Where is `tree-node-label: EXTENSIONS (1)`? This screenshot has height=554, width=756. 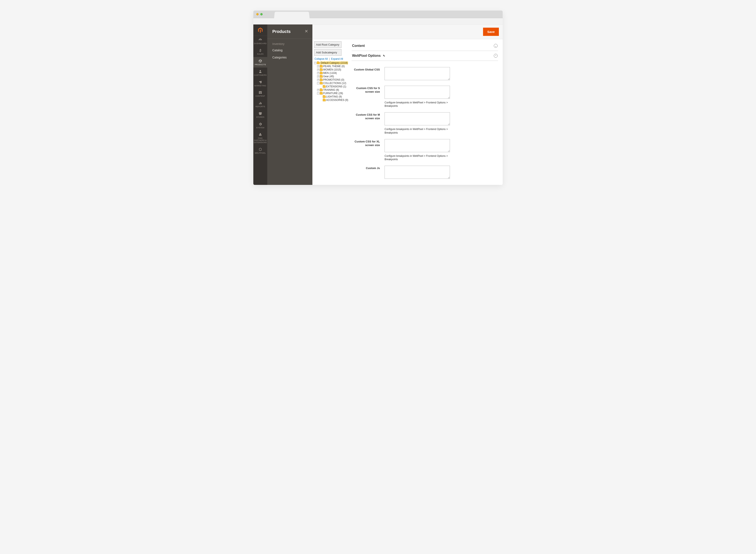 tree-node-label: EXTENSIONS (1) is located at coordinates (336, 87).